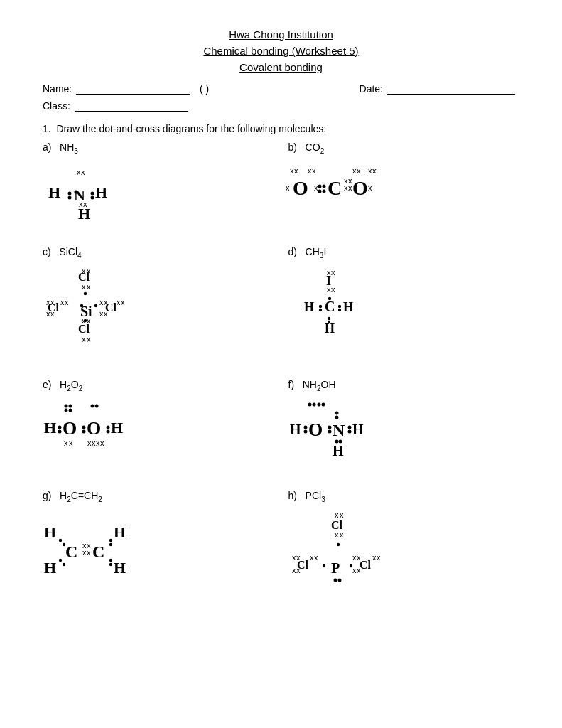  What do you see at coordinates (404, 301) in the screenshot?
I see `molecule-ch3i: d) CH3I xx I xx C H H` at bounding box center [404, 301].